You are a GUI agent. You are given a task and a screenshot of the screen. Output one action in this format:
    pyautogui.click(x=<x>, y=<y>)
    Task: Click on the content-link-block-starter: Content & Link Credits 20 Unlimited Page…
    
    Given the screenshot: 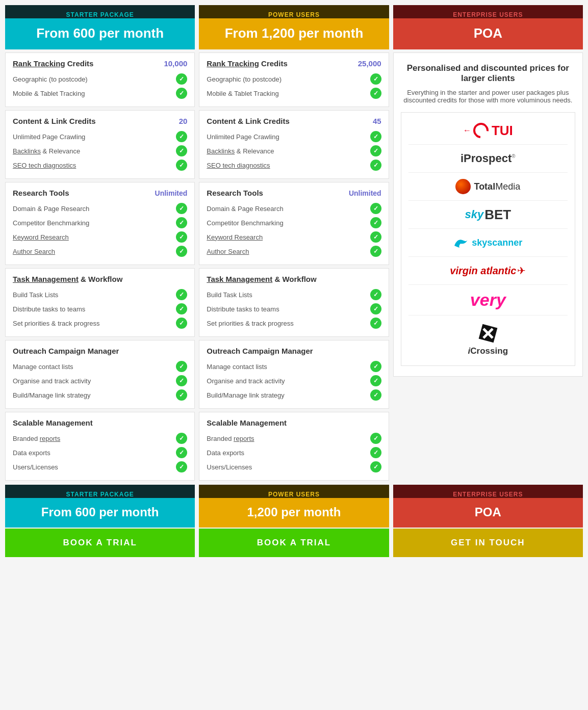 What is the action you would take?
    pyautogui.click(x=100, y=145)
    